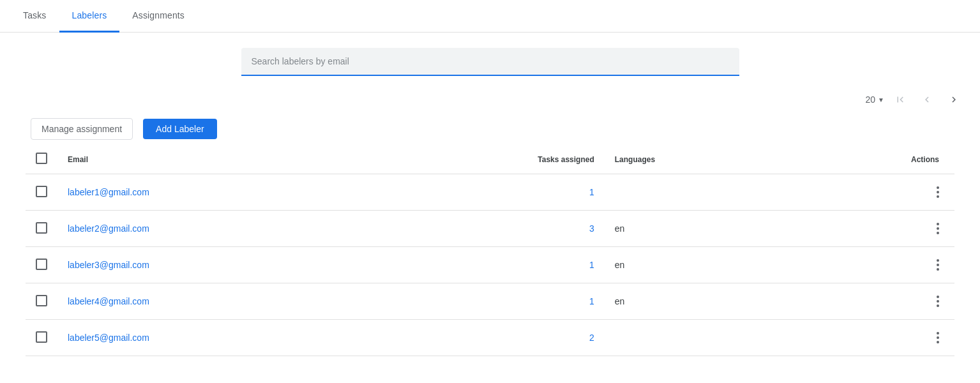 The image size is (980, 383). What do you see at coordinates (213, 266) in the screenshot?
I see `row-email: labeler3@gmail.com` at bounding box center [213, 266].